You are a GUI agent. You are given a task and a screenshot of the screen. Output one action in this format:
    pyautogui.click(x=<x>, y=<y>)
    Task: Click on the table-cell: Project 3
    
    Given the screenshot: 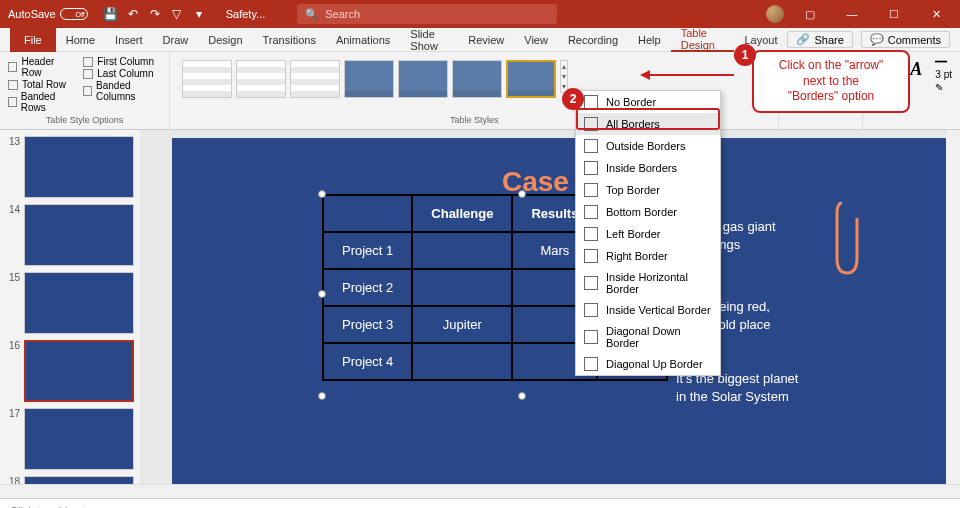 What is the action you would take?
    pyautogui.click(x=368, y=324)
    